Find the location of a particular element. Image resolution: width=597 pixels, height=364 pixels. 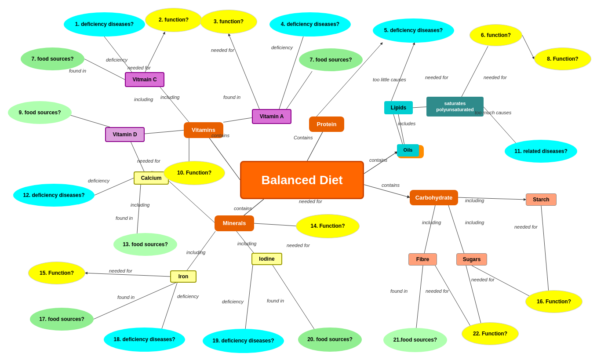

node-protein: Protein is located at coordinates (327, 124).